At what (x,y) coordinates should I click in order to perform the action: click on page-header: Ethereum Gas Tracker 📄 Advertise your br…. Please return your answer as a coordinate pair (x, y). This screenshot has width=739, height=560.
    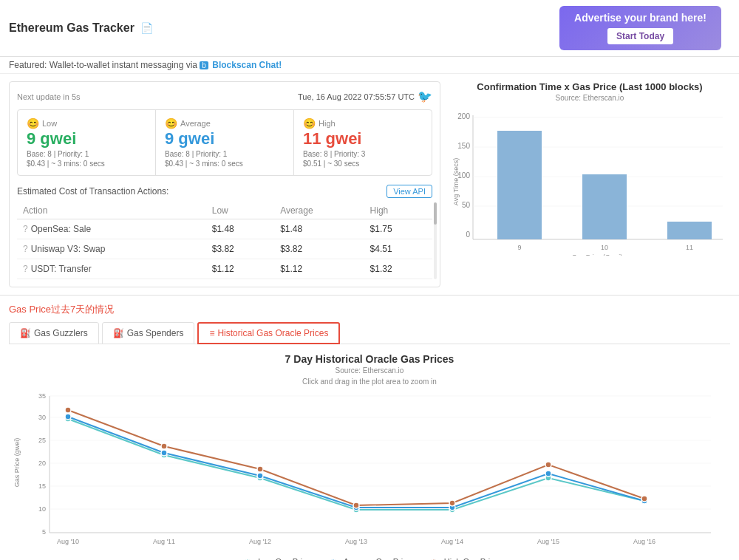
    Looking at the image, I should click on (370, 28).